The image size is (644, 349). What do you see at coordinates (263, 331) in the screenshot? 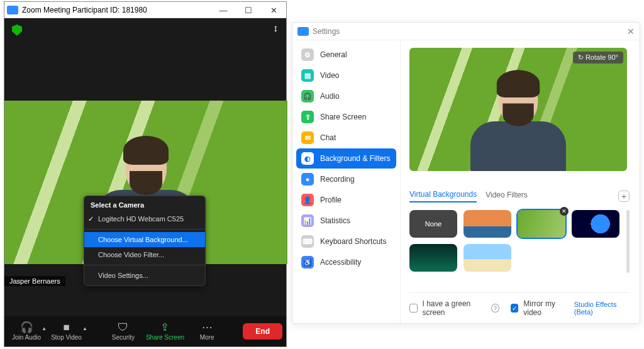
I see `end-button: End` at bounding box center [263, 331].